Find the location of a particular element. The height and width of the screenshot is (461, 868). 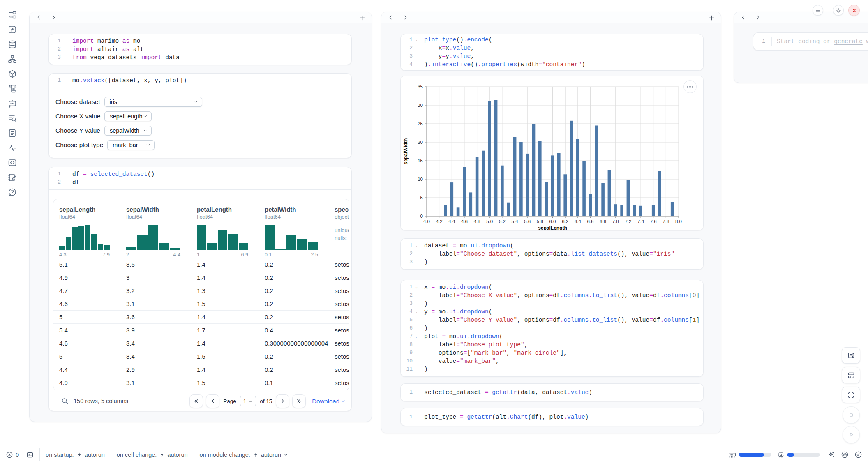

first-page-button is located at coordinates (196, 401).